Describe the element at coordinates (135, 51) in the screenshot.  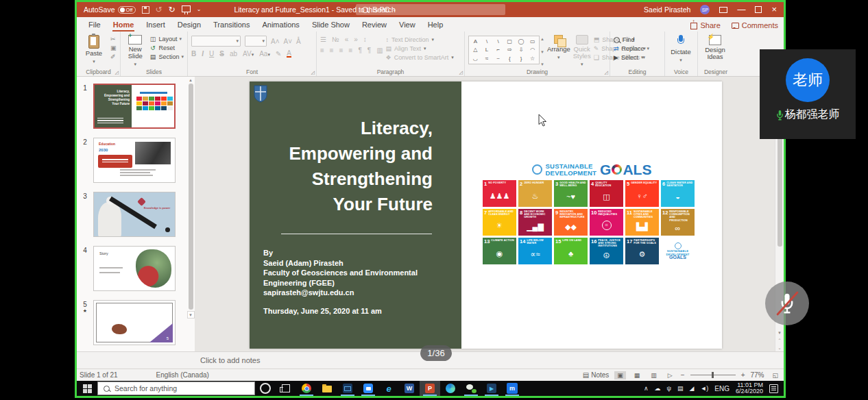
I see `new-slide-button: New Slide ▾` at that location.